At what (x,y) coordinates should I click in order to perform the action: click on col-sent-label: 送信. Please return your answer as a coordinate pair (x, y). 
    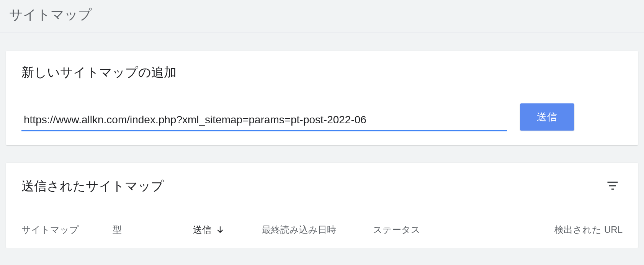
    Looking at the image, I should click on (202, 230).